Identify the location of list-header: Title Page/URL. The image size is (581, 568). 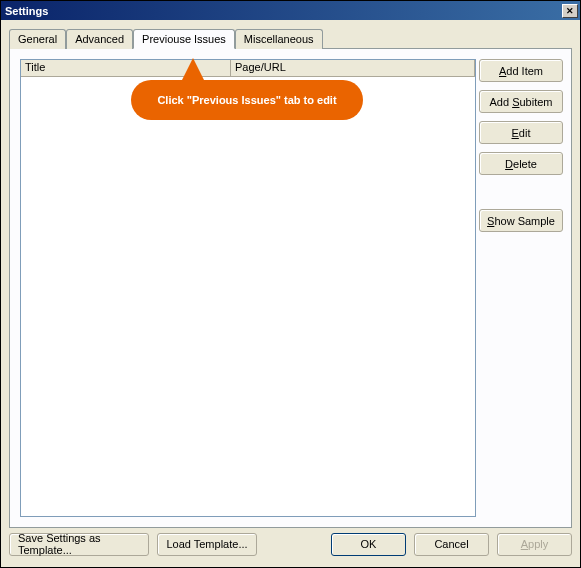
(248, 68).